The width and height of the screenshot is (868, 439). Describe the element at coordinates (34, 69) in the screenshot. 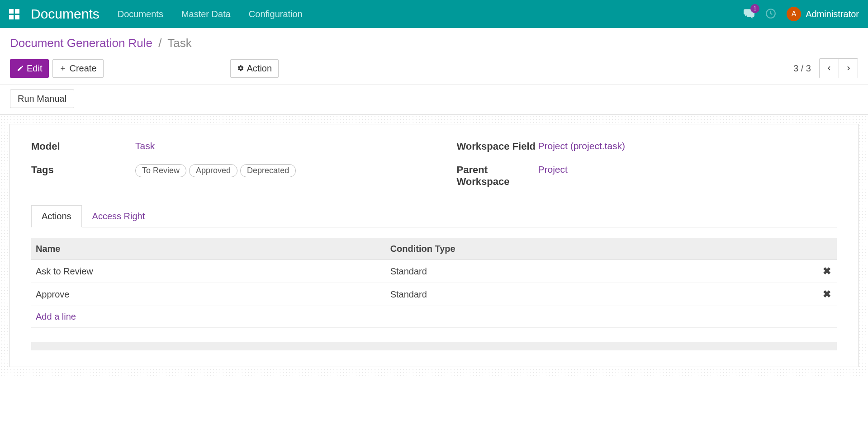

I see `edit-button-label: Edit` at that location.